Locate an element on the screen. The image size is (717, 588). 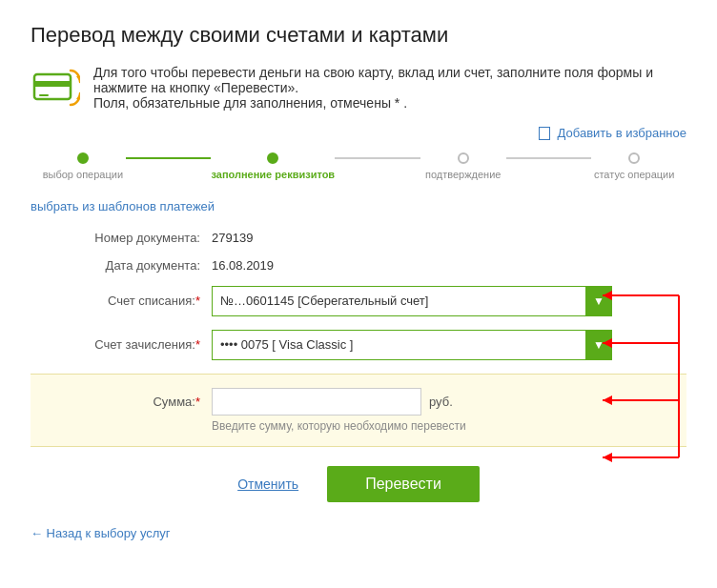
doc-number-row: Номер документа: 279139 is located at coordinates (358, 238).